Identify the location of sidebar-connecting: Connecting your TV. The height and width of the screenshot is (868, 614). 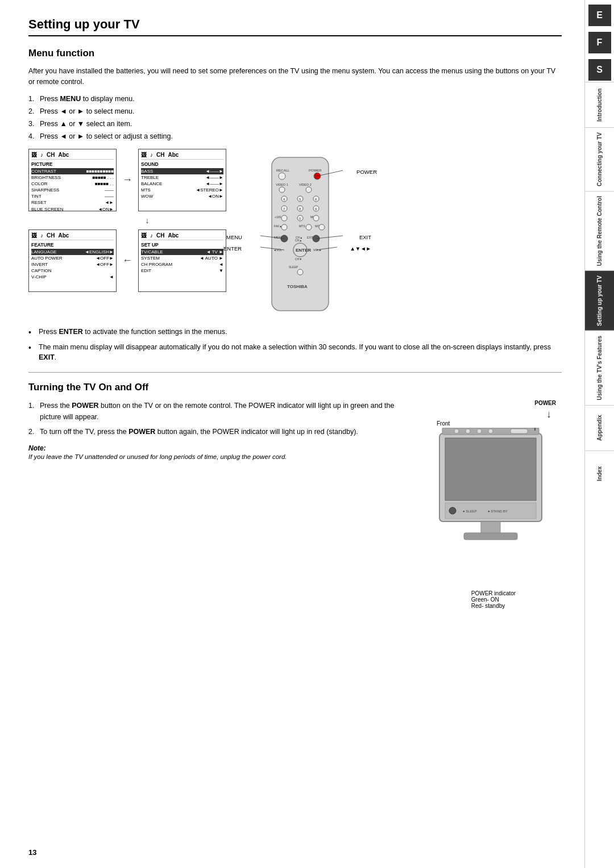
(599, 159).